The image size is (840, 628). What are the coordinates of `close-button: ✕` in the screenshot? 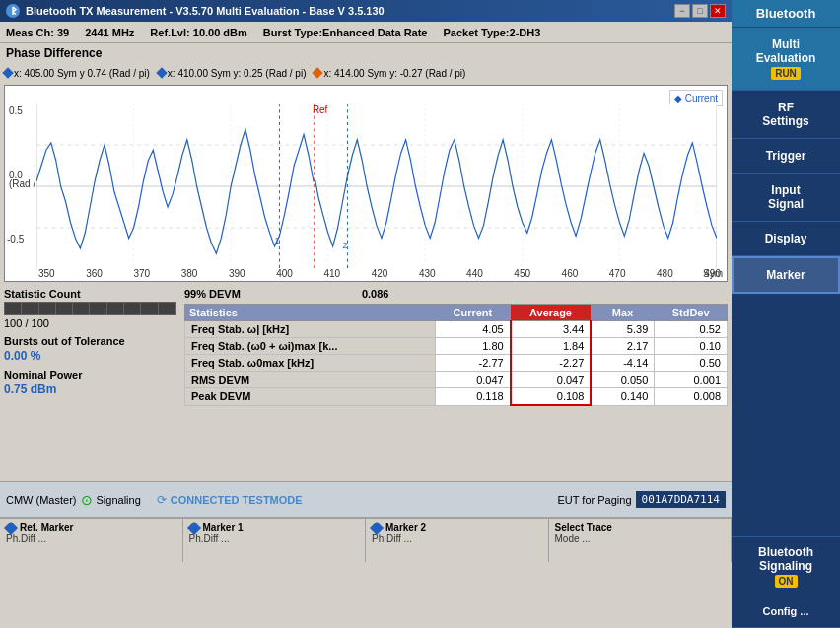 It's located at (718, 11).